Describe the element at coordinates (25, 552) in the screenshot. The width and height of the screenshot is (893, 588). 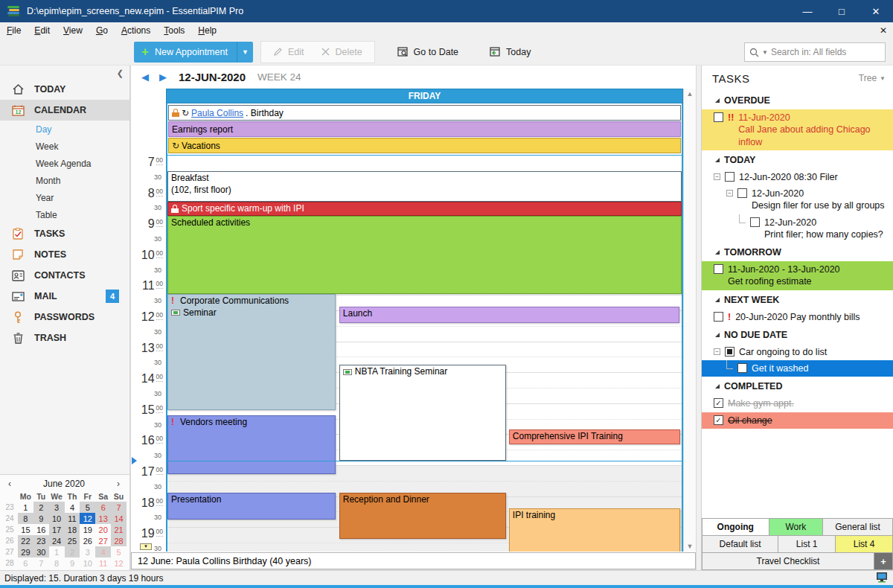
I see `minical-day: 29` at that location.